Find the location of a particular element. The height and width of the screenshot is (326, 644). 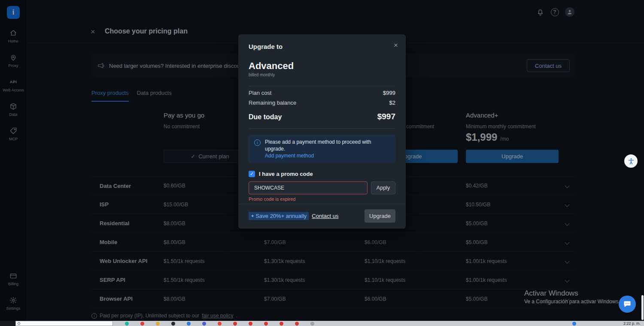

app-blue-icon is located at coordinates (189, 323).